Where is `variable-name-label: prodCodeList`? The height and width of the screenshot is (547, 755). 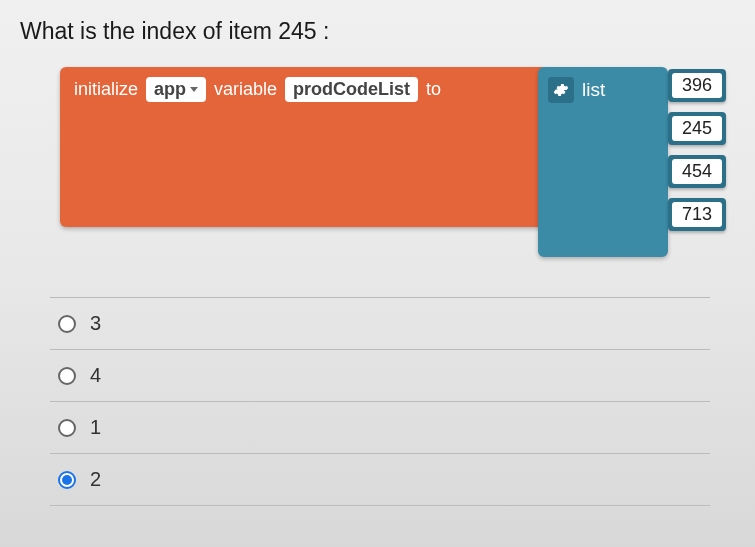 variable-name-label: prodCodeList is located at coordinates (352, 90).